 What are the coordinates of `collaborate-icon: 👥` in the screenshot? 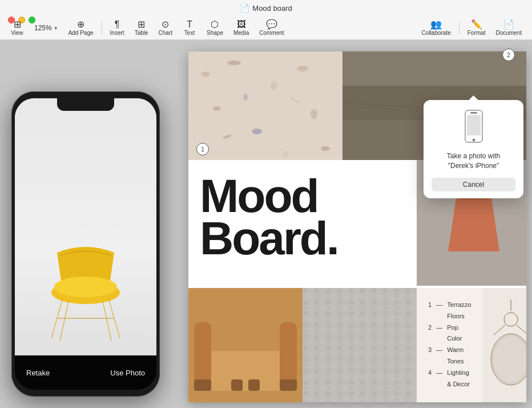 It's located at (436, 25).